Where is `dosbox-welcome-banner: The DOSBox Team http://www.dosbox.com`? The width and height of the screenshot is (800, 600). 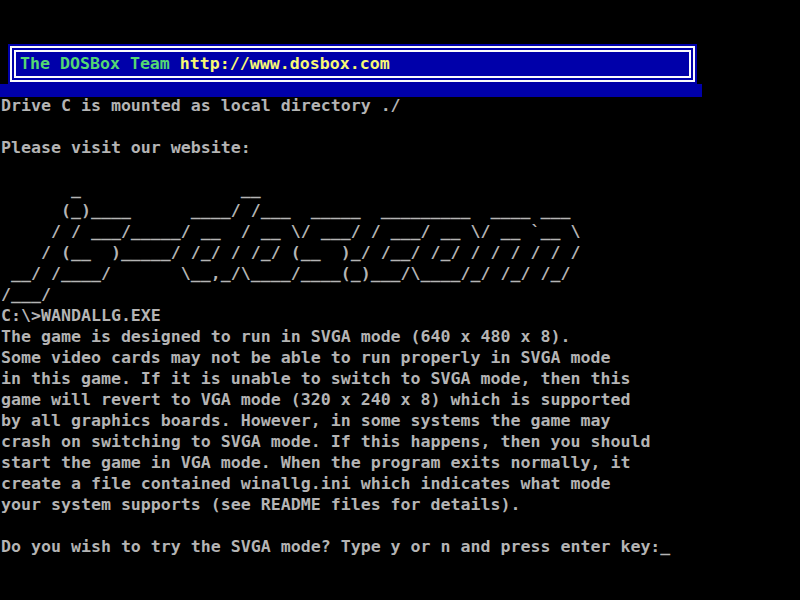
dosbox-welcome-banner: The DOSBox Team http://www.dosbox.com is located at coordinates (352, 64).